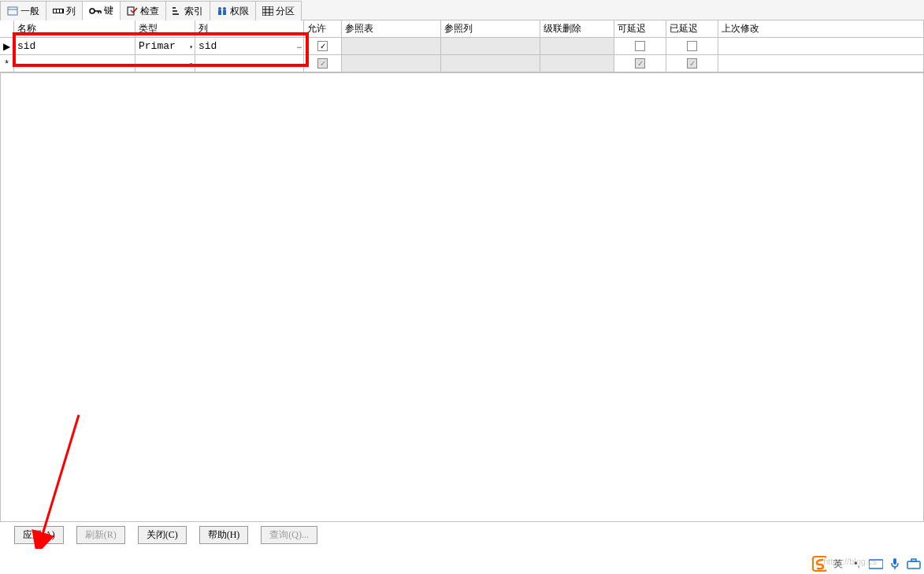  Describe the element at coordinates (640, 29) in the screenshot. I see `header-defer: 可延迟` at that location.